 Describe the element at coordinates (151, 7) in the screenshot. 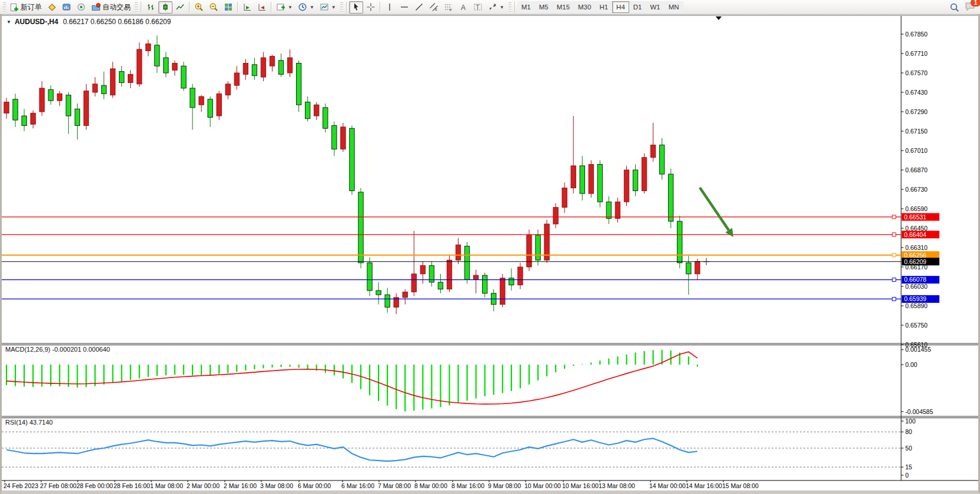

I see `bar-chart-icon` at that location.